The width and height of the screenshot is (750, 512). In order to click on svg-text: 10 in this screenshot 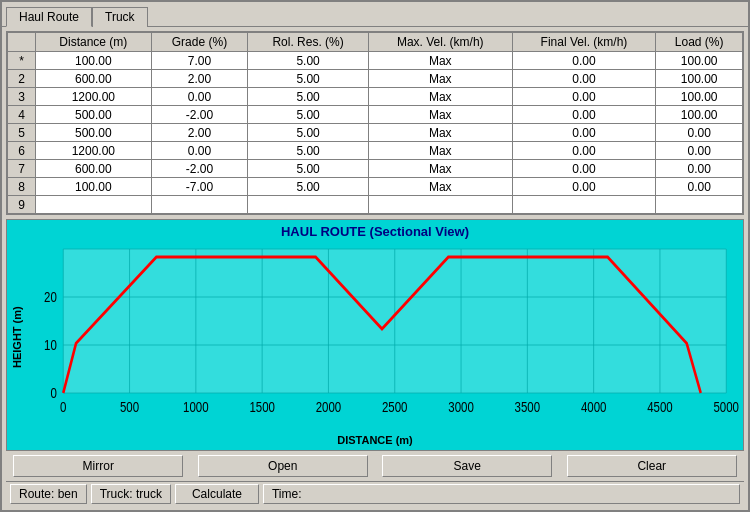, I will do `click(50, 346)`.